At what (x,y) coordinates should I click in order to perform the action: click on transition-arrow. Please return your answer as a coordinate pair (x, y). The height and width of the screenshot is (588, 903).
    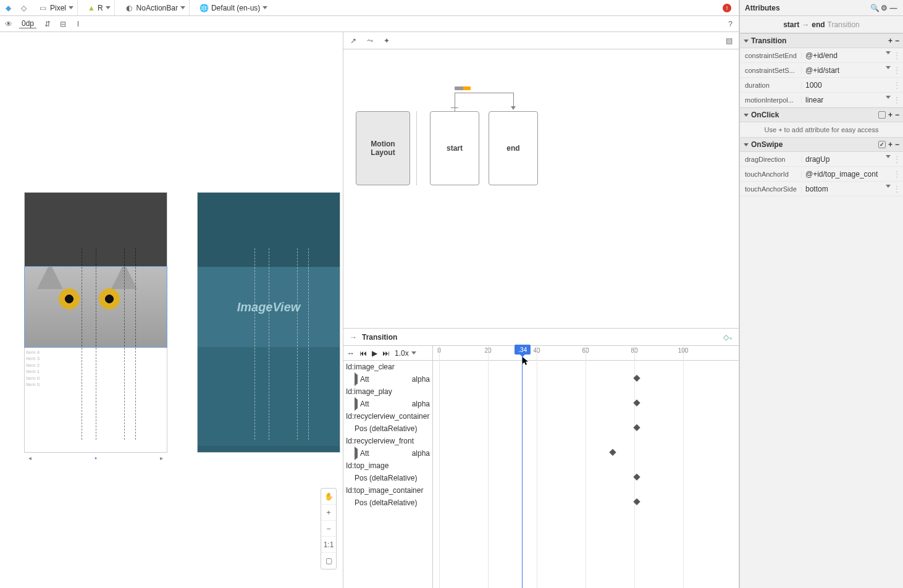
    Looking at the image, I should click on (463, 88).